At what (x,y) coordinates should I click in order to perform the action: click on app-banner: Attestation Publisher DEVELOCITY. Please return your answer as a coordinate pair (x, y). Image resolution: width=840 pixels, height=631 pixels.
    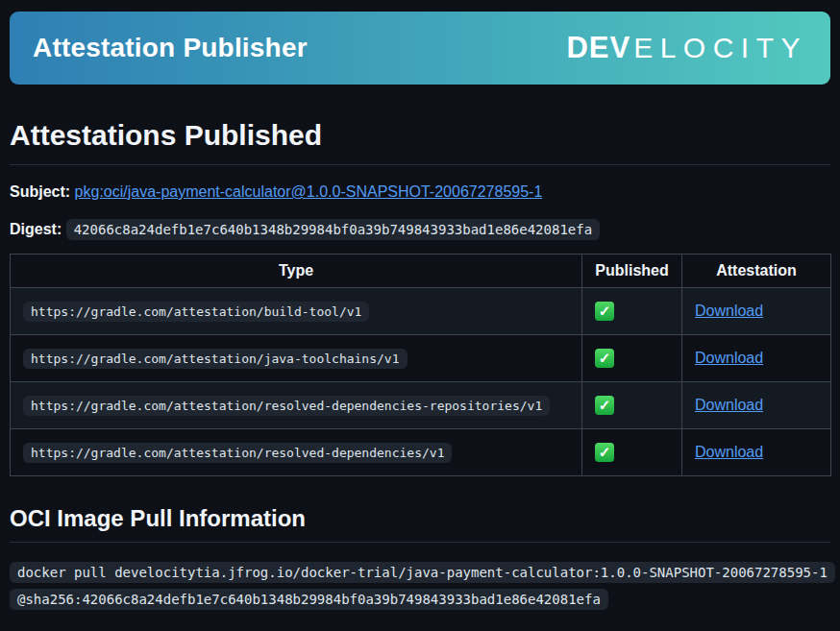
    Looking at the image, I should click on (420, 48).